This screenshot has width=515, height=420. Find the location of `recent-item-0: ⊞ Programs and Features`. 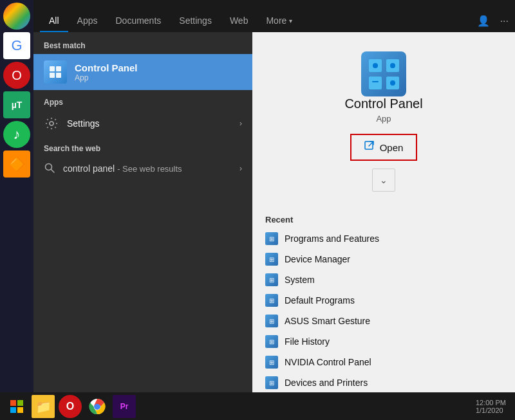

recent-item-0: ⊞ Programs and Features is located at coordinates (384, 239).